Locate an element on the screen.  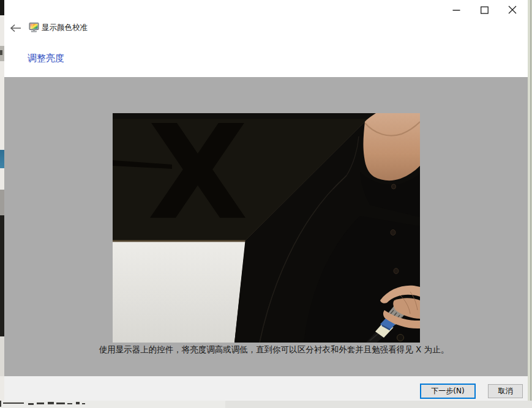
desktop-artifact-right is located at coordinates (530, 201).